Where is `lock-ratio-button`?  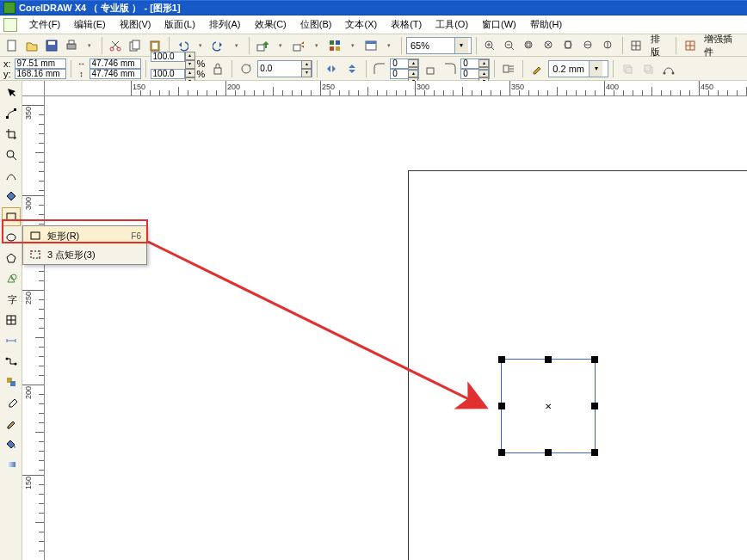 lock-ratio-button is located at coordinates (218, 69).